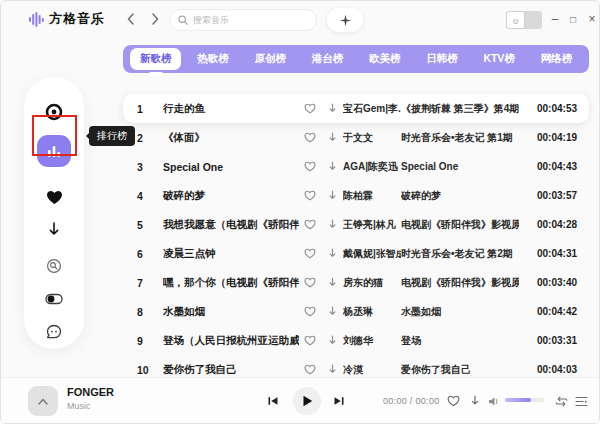  I want to click on close-button: ×, so click(592, 19).